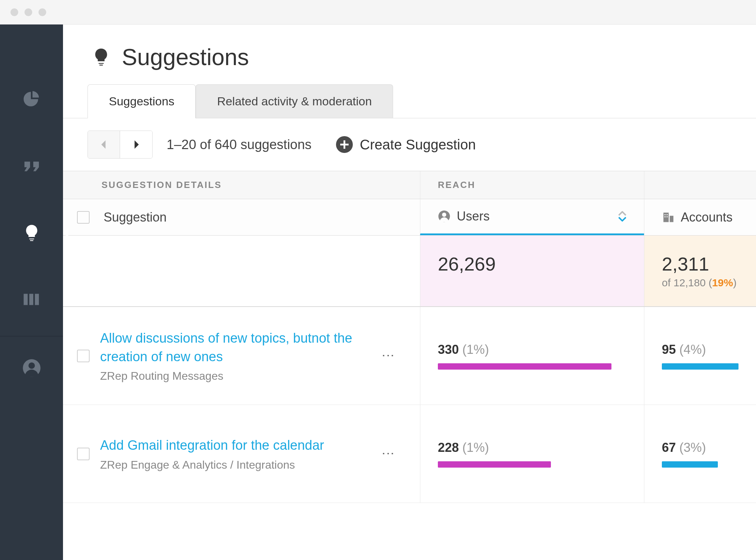 The width and height of the screenshot is (756, 560). Describe the element at coordinates (473, 216) in the screenshot. I see `col-header-users-label: Users` at that location.